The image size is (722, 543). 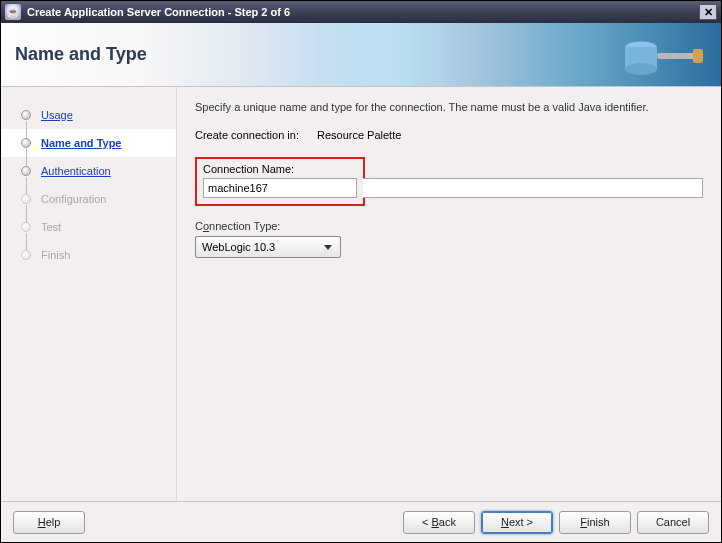 I want to click on cancel-button: Cancel, so click(x=673, y=522).